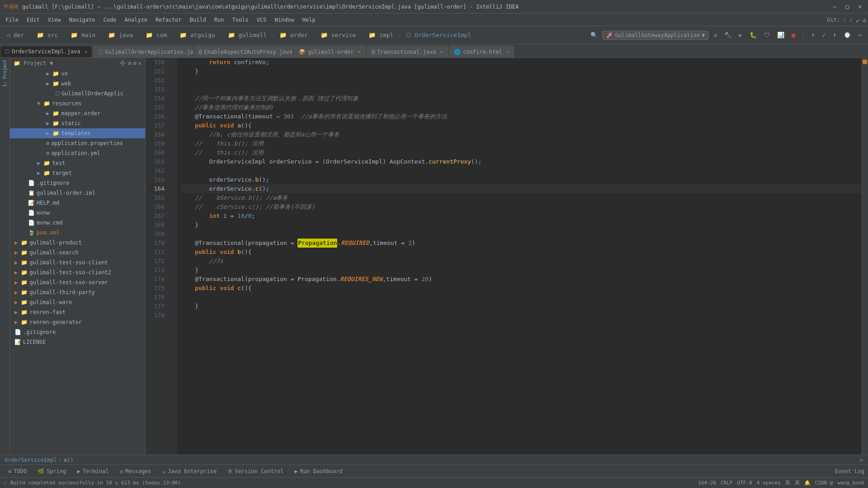 Image resolution: width=868 pixels, height=488 pixels. What do you see at coordinates (824, 35) in the screenshot?
I see `vcs-commit-icon: ✓` at bounding box center [824, 35].